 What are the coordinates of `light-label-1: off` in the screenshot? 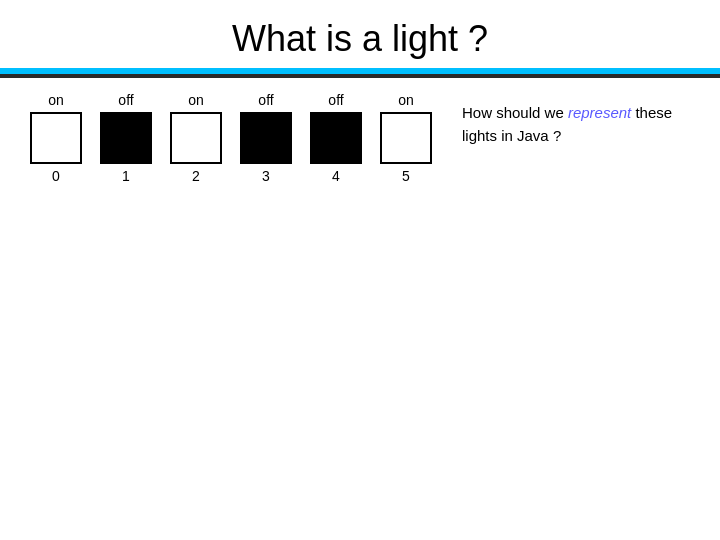 It's located at (126, 100).